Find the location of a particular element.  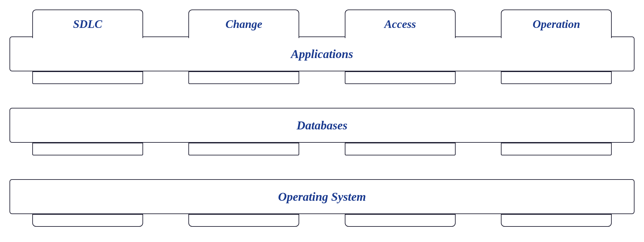

band-os-label: Operating System is located at coordinates (322, 197).